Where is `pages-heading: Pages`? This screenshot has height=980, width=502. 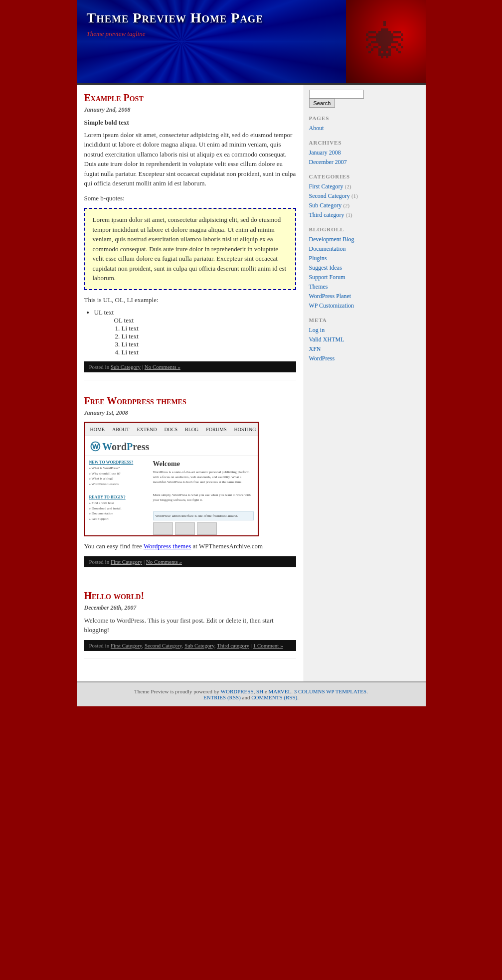
pages-heading: Pages is located at coordinates (342, 118).